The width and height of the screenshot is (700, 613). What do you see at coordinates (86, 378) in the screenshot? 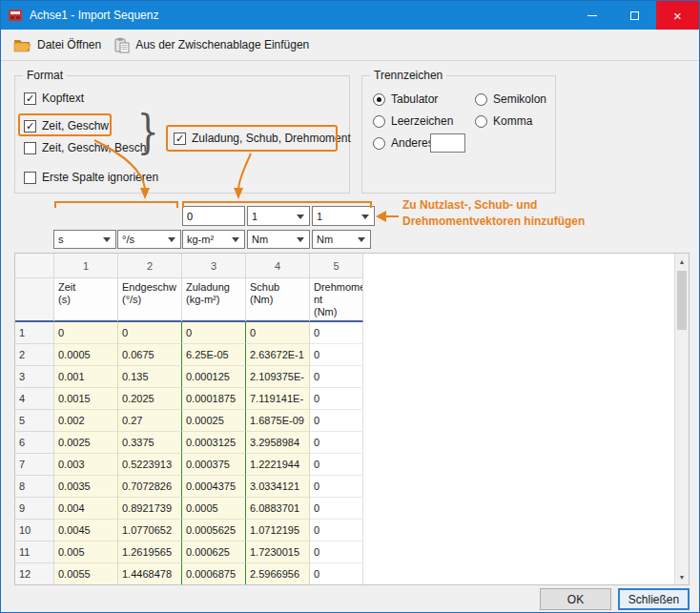
I see `table-cell: 0.001` at bounding box center [86, 378].